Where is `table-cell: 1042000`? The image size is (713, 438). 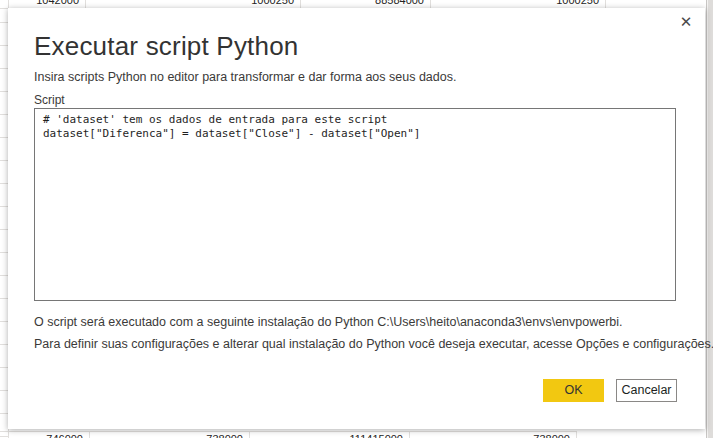
table-cell: 1042000 is located at coordinates (43, 4).